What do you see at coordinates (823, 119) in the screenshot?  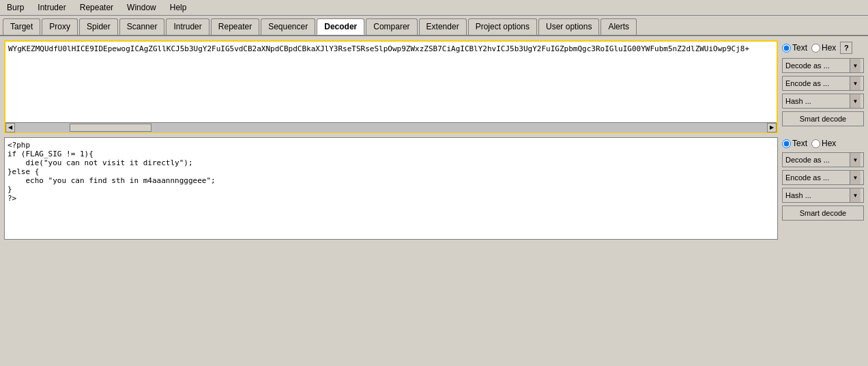 I see `smart-decode-button: Smart decode` at bounding box center [823, 119].